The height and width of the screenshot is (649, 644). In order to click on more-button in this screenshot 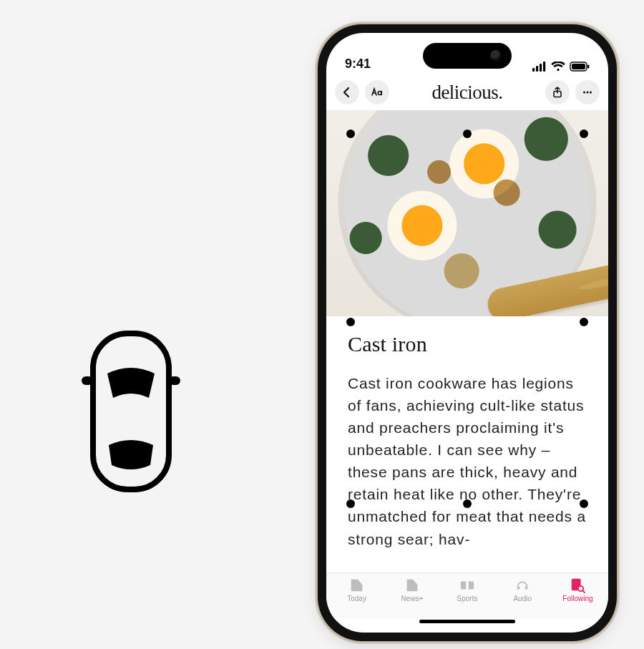, I will do `click(587, 92)`.